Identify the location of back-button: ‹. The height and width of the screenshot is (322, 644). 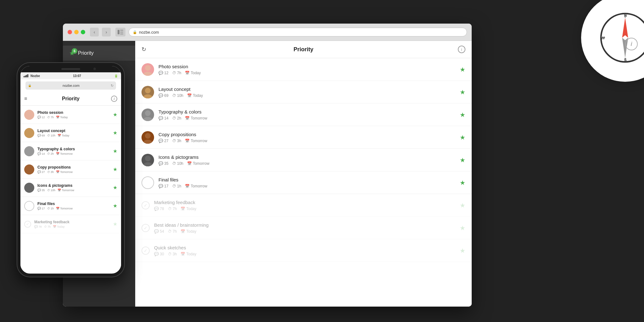
(94, 32).